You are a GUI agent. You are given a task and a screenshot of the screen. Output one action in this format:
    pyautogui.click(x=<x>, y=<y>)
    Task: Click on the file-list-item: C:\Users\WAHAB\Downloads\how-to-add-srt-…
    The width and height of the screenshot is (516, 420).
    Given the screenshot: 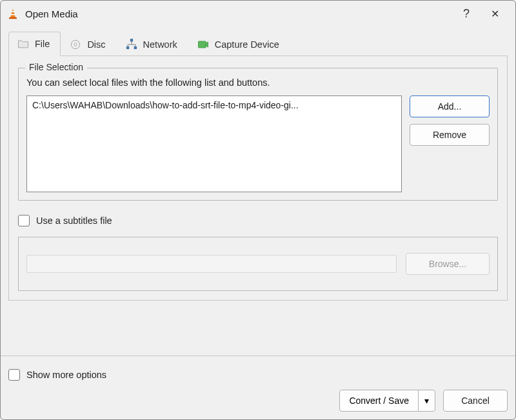 What is the action you would take?
    pyautogui.click(x=165, y=105)
    